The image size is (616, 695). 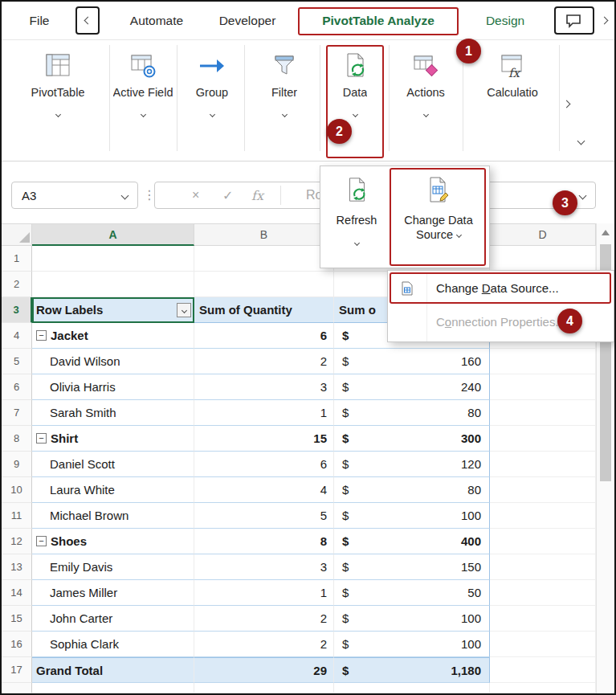 What do you see at coordinates (113, 310) in the screenshot?
I see `cell-A3: Row Labels` at bounding box center [113, 310].